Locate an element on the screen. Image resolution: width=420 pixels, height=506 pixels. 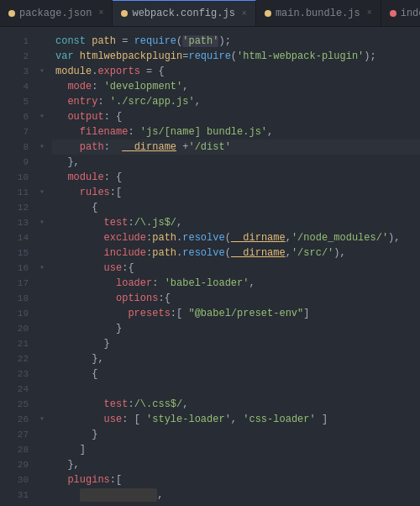
fold-8: ▾ is located at coordinates (42, 147).